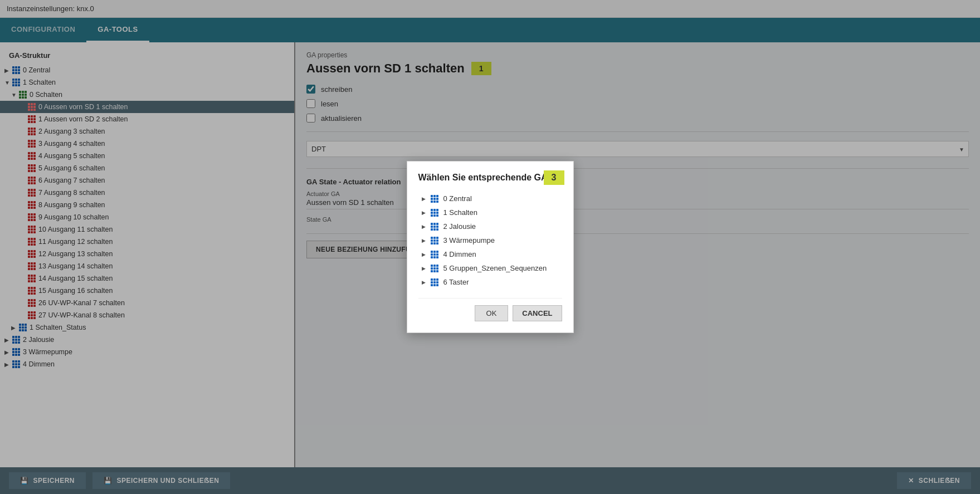  What do you see at coordinates (490, 198) in the screenshot?
I see `modal-tree-item-m-zentral: ▶0 Zentral` at bounding box center [490, 198].